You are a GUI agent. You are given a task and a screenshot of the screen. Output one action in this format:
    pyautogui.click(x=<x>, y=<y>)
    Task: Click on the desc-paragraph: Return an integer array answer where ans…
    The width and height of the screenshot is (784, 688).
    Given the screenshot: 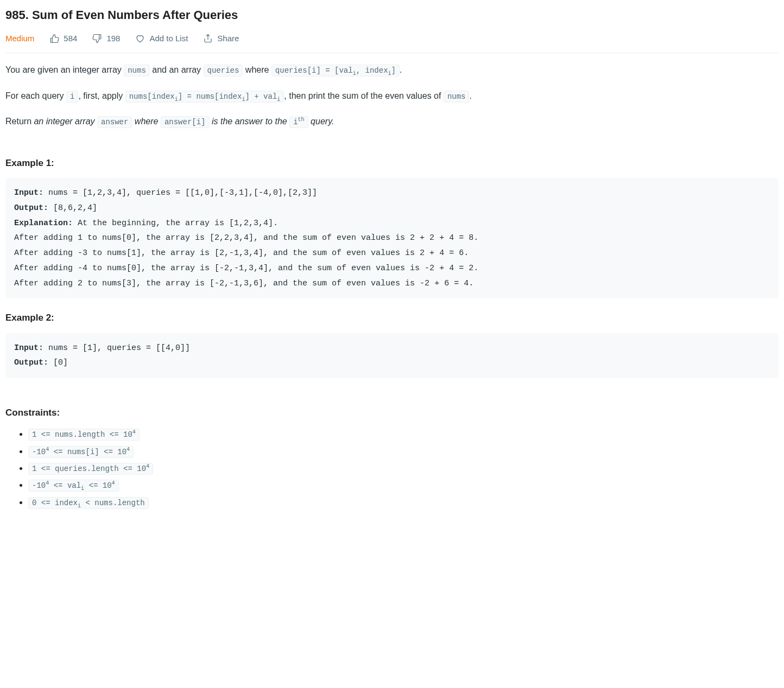 What is the action you would take?
    pyautogui.click(x=392, y=122)
    